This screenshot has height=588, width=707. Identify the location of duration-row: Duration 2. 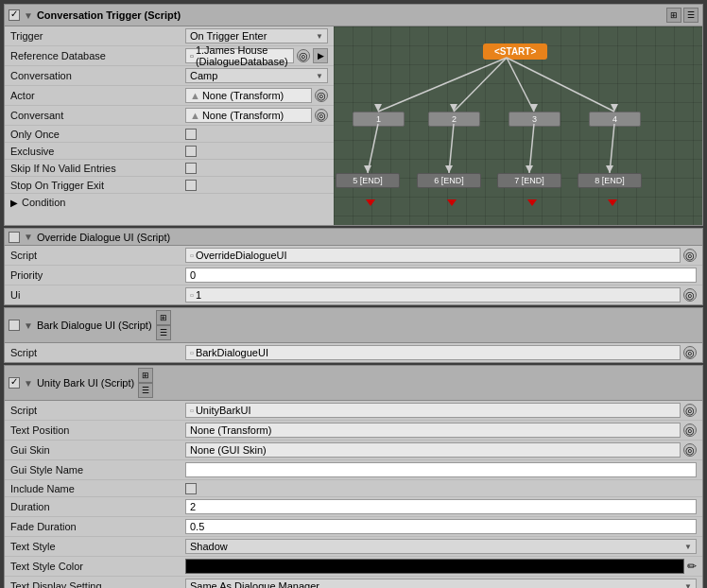
(354, 507).